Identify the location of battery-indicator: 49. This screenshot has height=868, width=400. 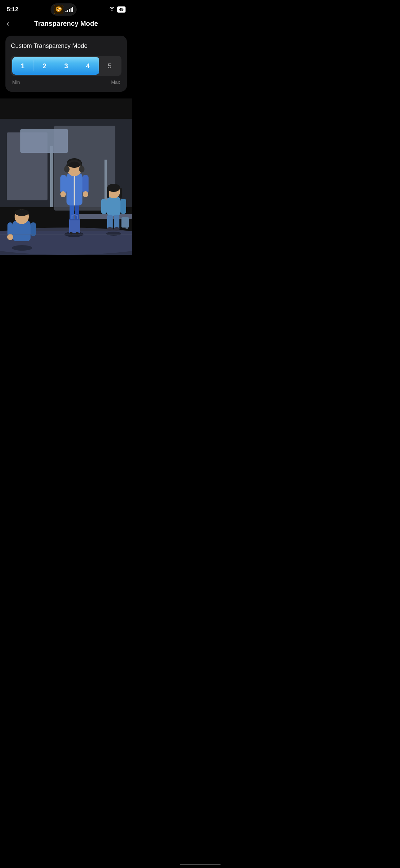
(121, 10).